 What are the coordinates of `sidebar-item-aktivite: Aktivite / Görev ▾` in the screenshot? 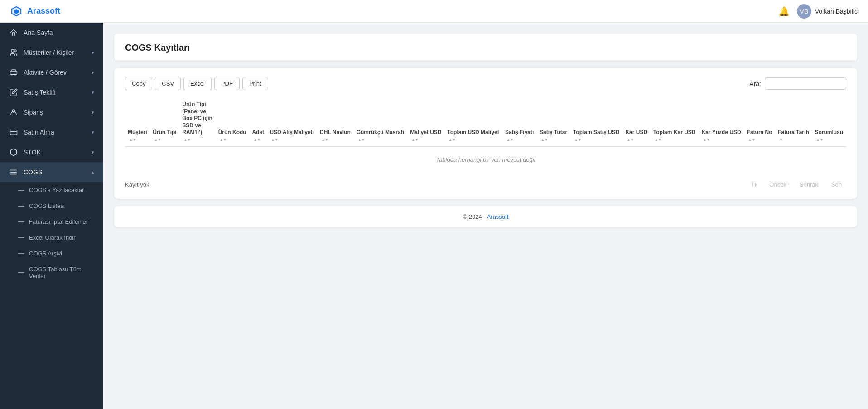 It's located at (52, 72).